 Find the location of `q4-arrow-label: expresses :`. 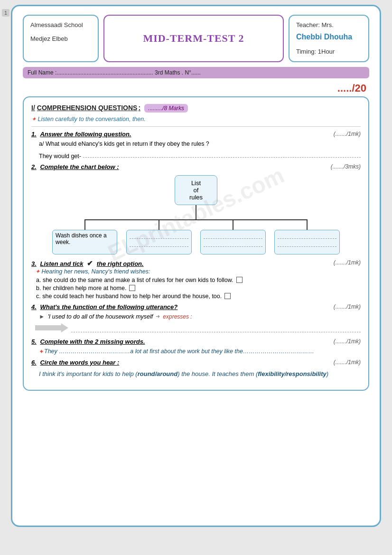

q4-arrow-label: expresses : is located at coordinates (177, 317).